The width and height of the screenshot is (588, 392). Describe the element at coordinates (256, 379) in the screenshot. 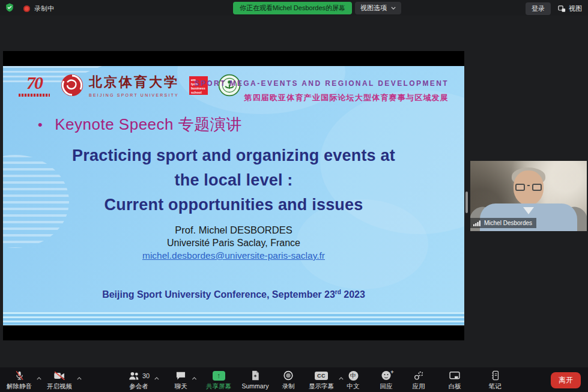

I see `summary-button: Summary` at that location.